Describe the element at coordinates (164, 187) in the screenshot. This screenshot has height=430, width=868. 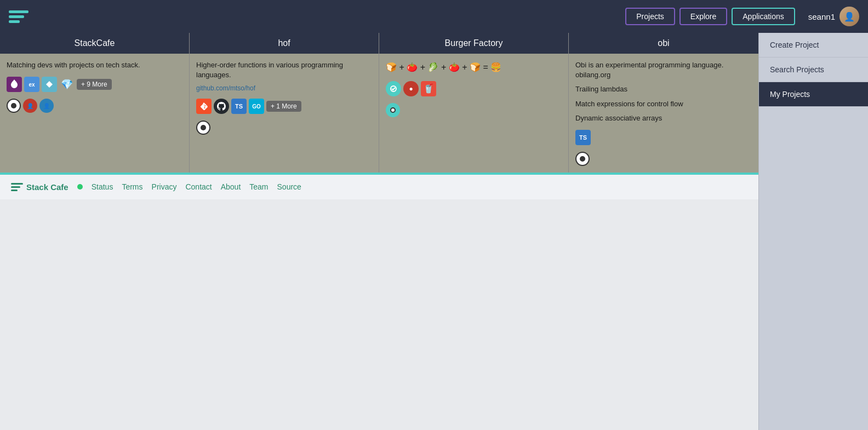
I see `footer-privacy-link: Privacy` at that location.